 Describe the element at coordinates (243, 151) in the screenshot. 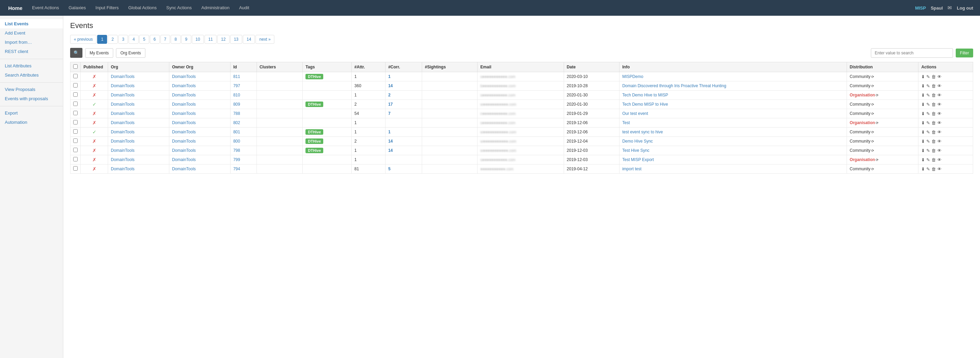

I see `row-id-8: 798` at that location.